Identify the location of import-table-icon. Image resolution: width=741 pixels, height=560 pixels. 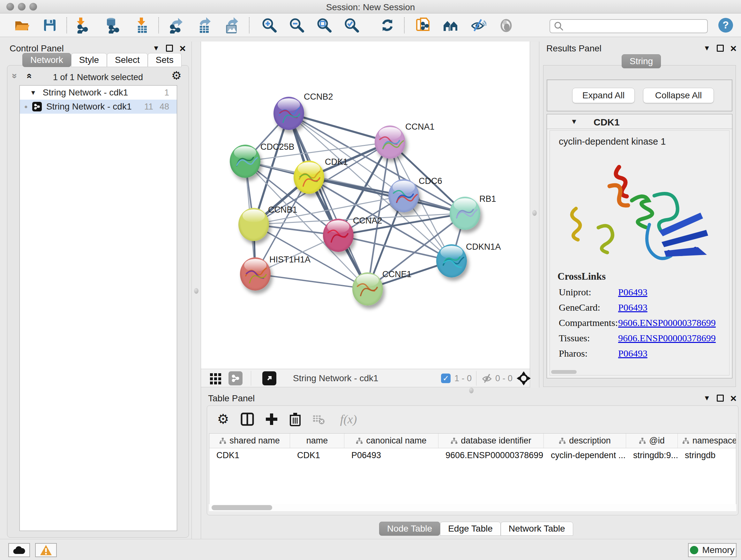
(142, 25).